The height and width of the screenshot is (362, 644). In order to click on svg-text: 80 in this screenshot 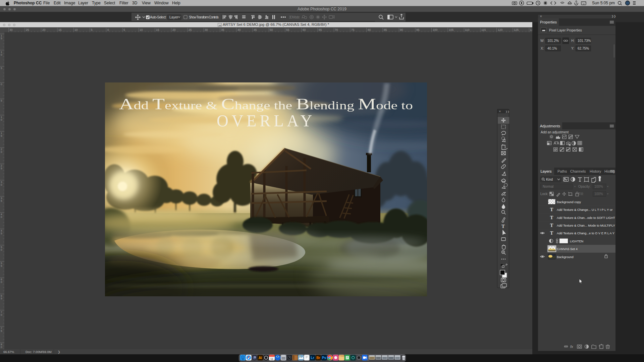, I will do `click(369, 30)`.